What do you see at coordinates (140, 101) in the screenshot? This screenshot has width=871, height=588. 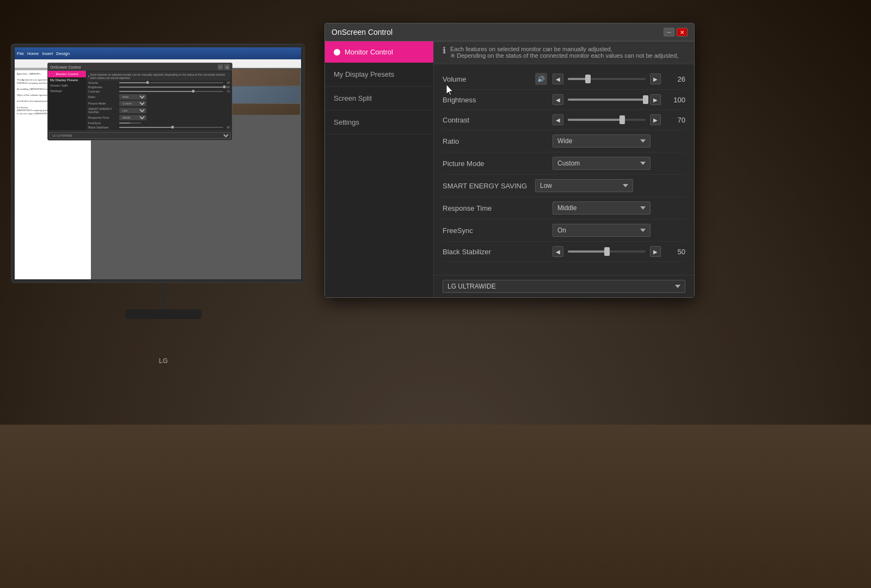 I see `small-osc-body: Monitor Control My Display Presets Scree…` at bounding box center [140, 101].